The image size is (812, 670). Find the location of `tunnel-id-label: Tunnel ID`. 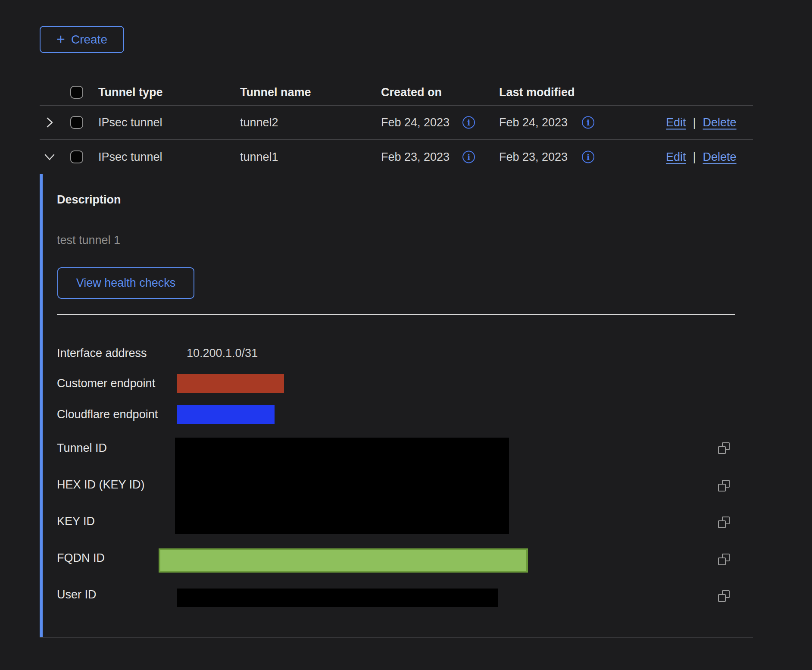

tunnel-id-label: Tunnel ID is located at coordinates (82, 448).